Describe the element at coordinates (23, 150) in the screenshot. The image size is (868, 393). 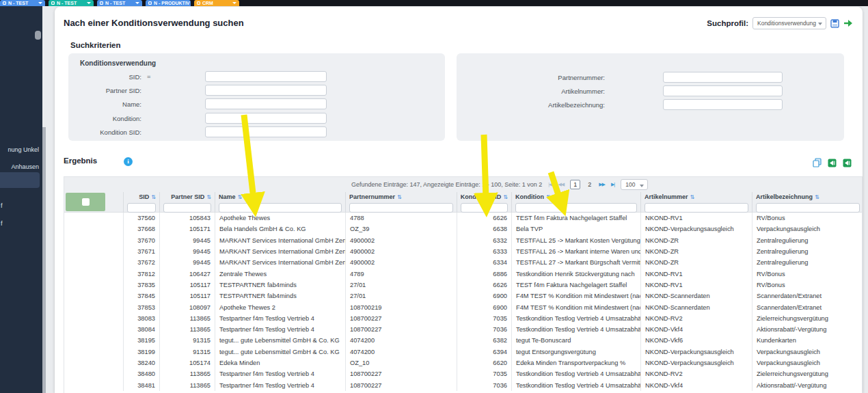
I see `sidebar-item: nung Unkel` at that location.